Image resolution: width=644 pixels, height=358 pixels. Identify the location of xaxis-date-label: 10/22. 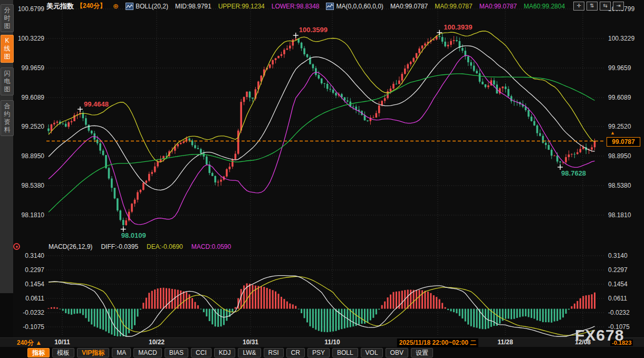
(157, 342).